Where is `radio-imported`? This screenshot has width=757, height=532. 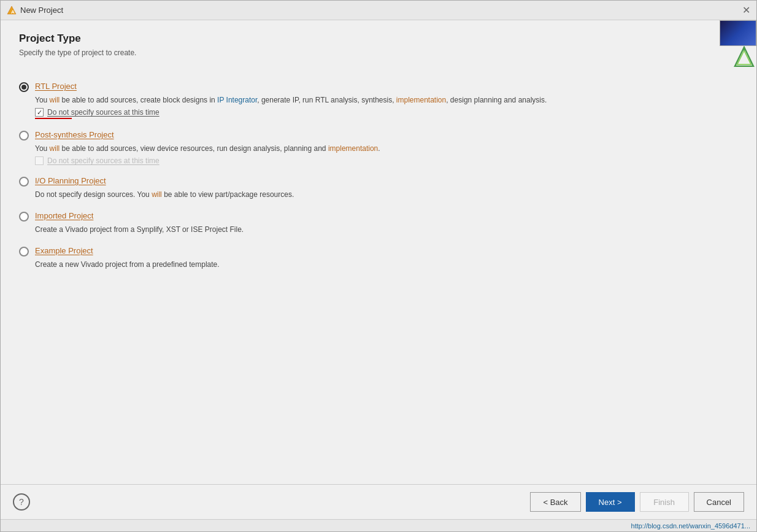
radio-imported is located at coordinates (24, 217).